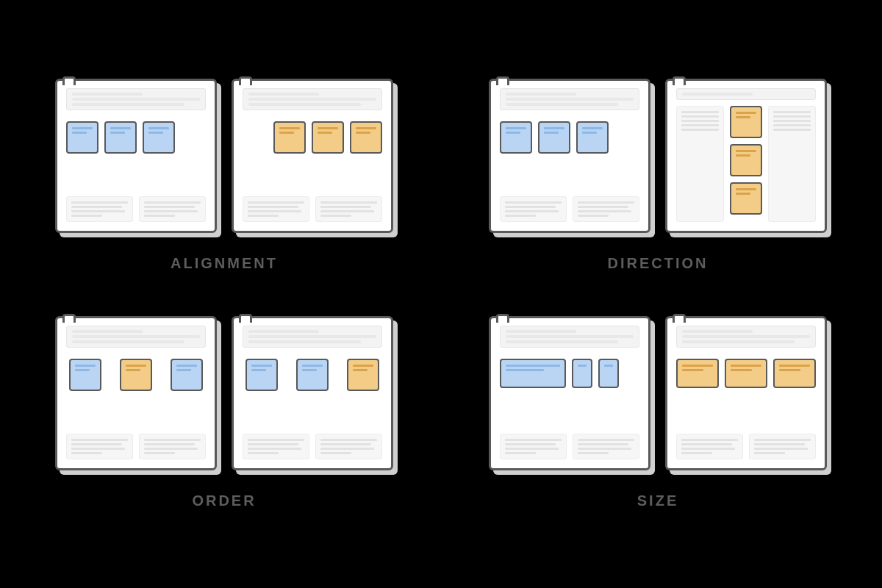  I want to click on concept-label: DIRECTION, so click(659, 263).